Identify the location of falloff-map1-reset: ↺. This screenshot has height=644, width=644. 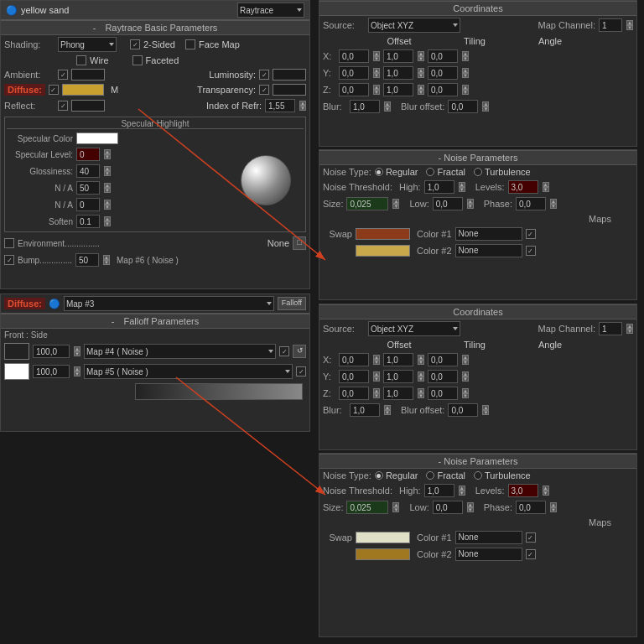
(299, 351).